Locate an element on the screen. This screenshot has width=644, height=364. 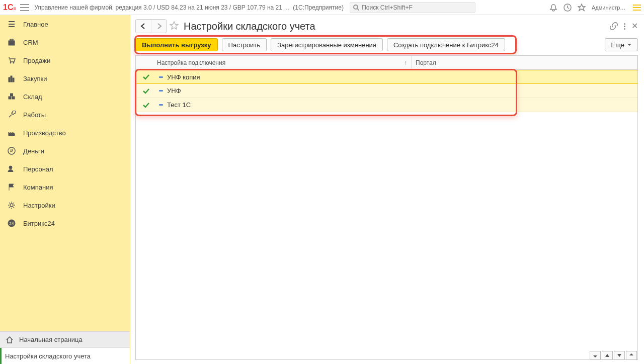
cart-icon is located at coordinates (12, 60).